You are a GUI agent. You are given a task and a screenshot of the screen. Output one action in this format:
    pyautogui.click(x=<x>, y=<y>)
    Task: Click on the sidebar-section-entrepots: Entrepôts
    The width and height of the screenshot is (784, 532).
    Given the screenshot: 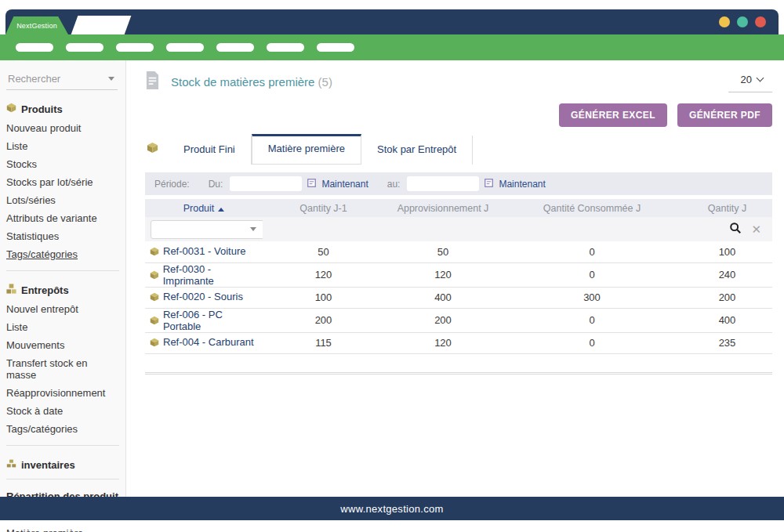 What is the action you would take?
    pyautogui.click(x=63, y=290)
    